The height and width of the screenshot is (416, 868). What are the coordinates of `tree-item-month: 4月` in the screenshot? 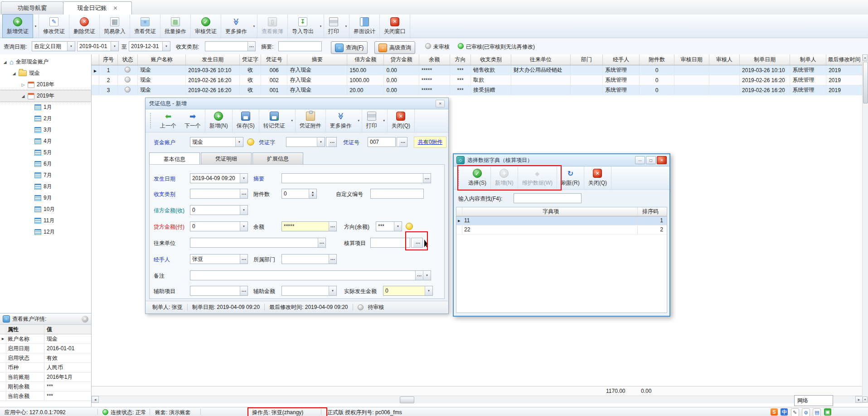 It's located at (45, 142).